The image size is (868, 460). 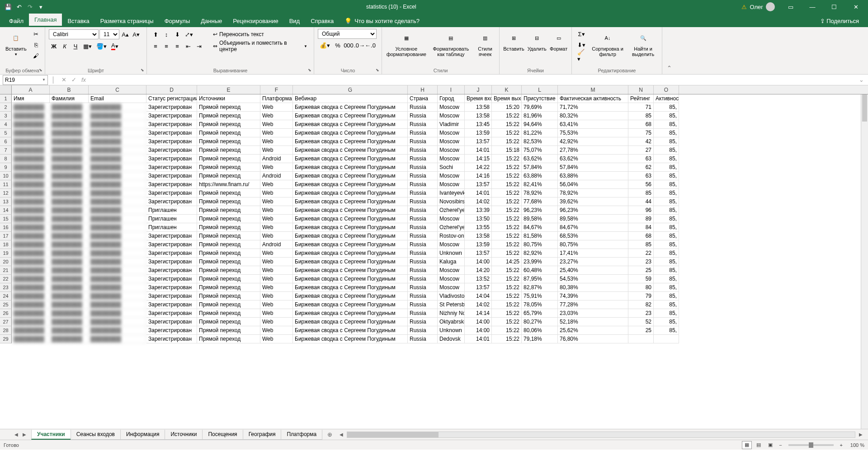 I want to click on horizontal-scrollbar, so click(x=601, y=435).